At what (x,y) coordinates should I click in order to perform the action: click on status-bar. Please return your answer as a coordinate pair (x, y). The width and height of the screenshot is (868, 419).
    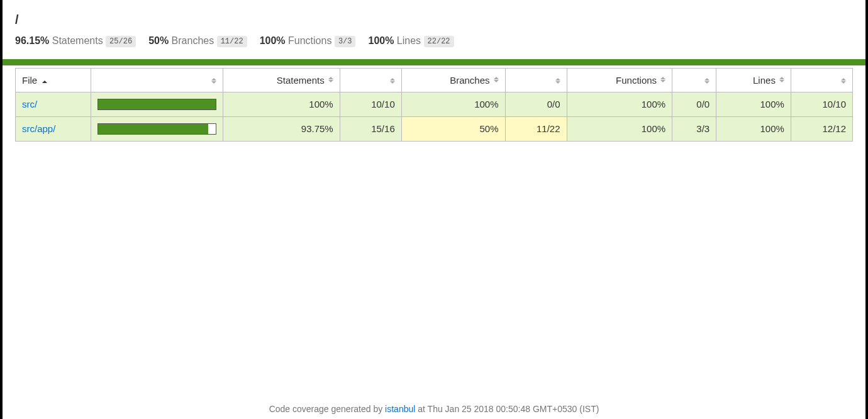
    Looking at the image, I should click on (434, 62).